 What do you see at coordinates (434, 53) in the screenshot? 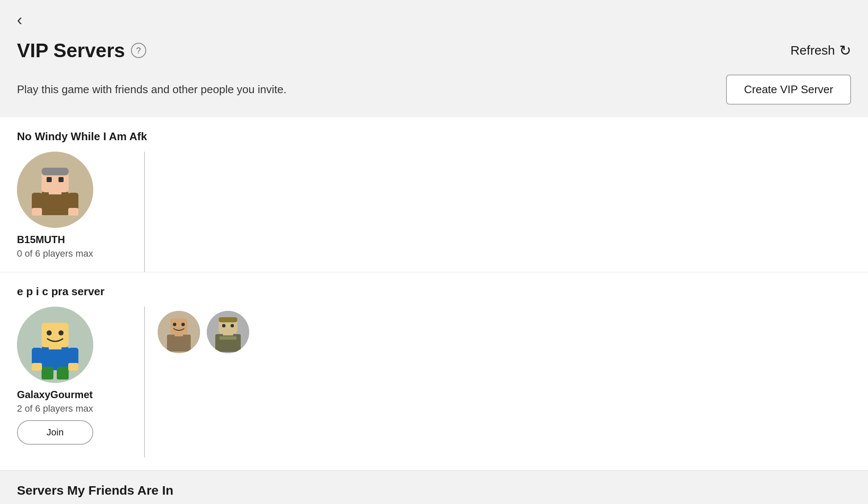
I see `title-section: VIP Servers ? Refresh ↻` at bounding box center [434, 53].